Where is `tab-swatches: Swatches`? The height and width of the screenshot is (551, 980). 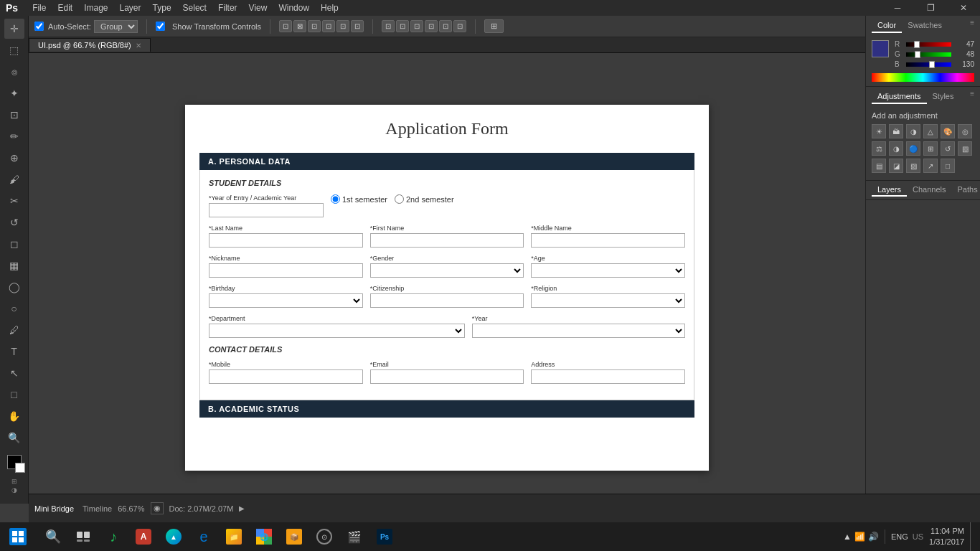 tab-swatches: Swatches is located at coordinates (925, 26).